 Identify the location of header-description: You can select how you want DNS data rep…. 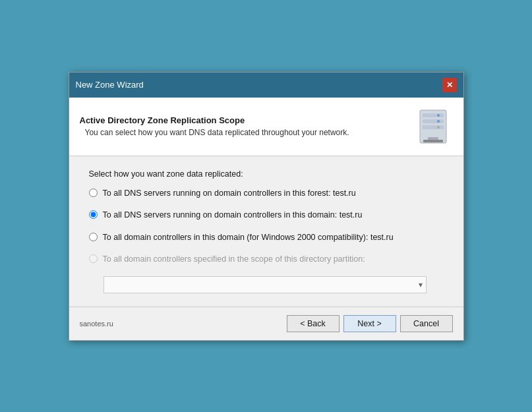
(243, 132).